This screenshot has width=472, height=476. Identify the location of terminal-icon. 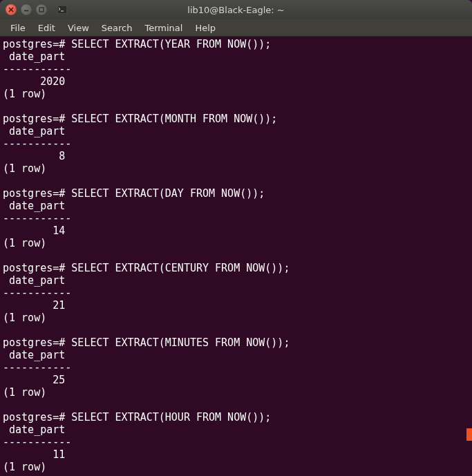
(62, 10).